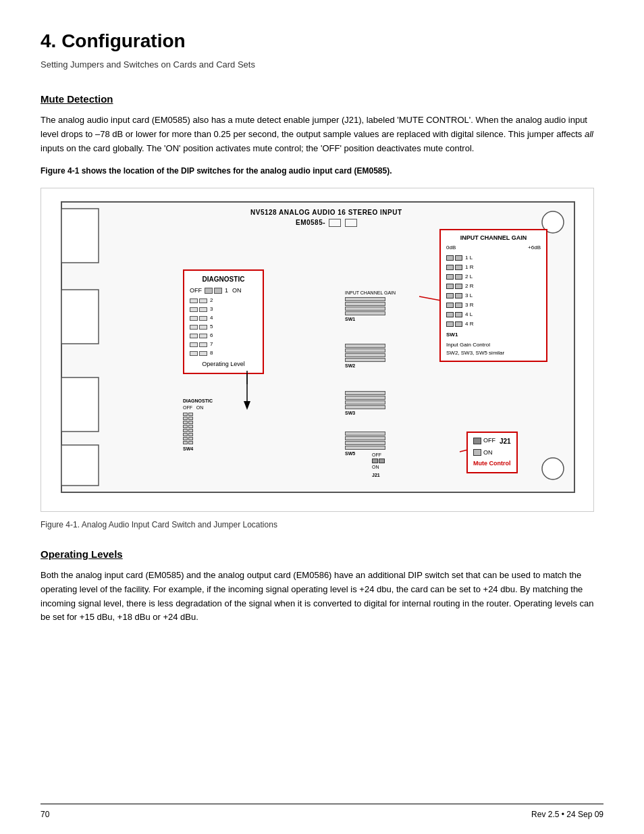 The height and width of the screenshot is (834, 644). I want to click on operating-levels-para: Both the analog input card (EM0585) and …, so click(317, 597).